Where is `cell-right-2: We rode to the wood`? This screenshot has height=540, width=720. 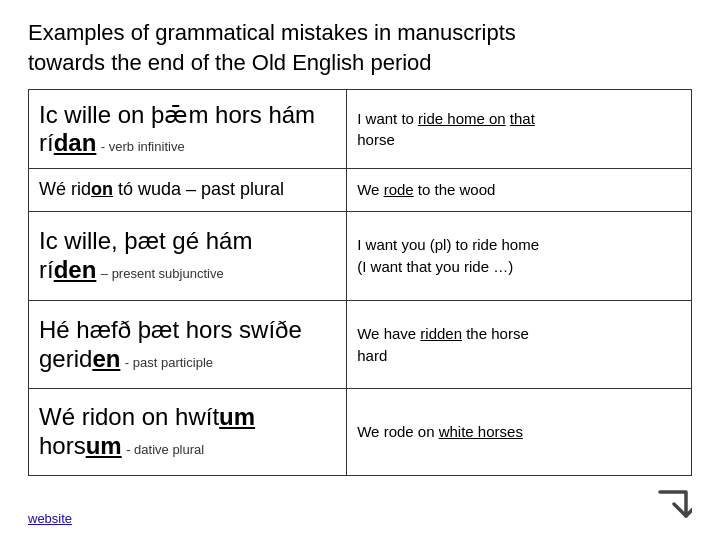 cell-right-2: We rode to the wood is located at coordinates (520, 190).